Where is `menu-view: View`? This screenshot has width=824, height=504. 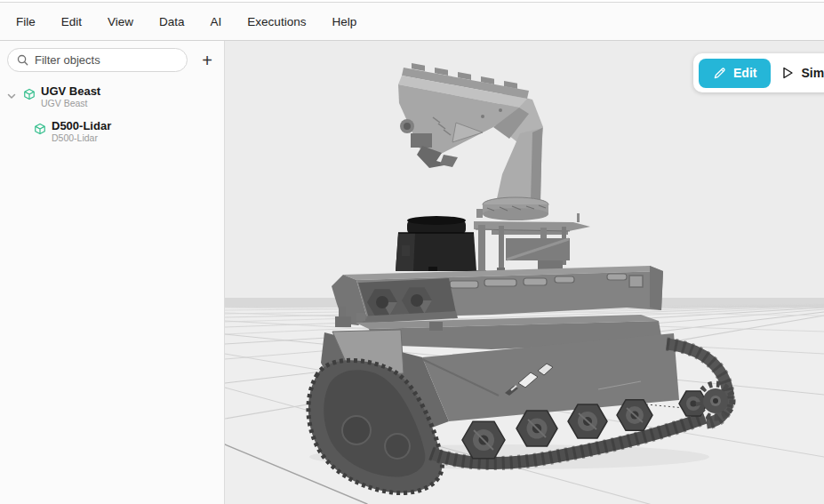
menu-view: View is located at coordinates (121, 21).